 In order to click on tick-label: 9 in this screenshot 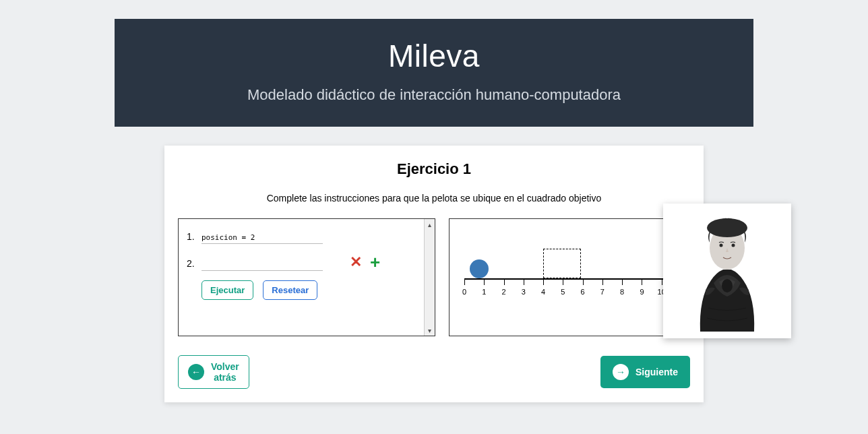, I will do `click(642, 292)`.